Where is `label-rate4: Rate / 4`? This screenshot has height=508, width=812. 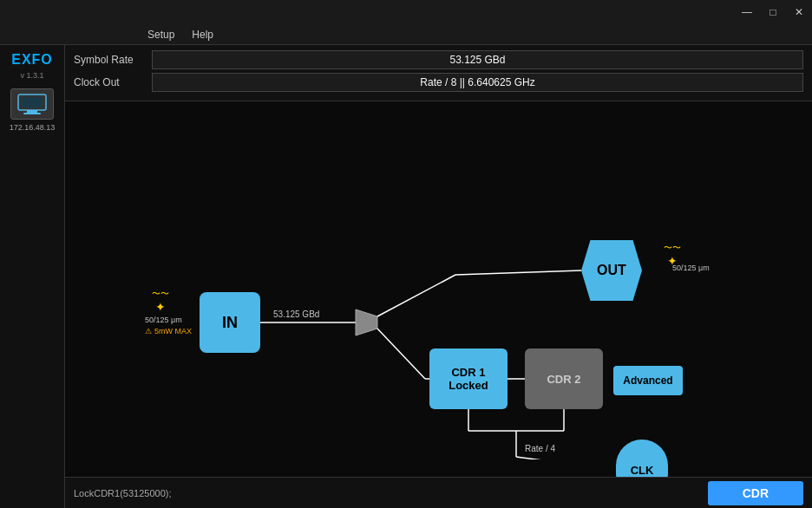 label-rate4: Rate / 4 is located at coordinates (540, 449).